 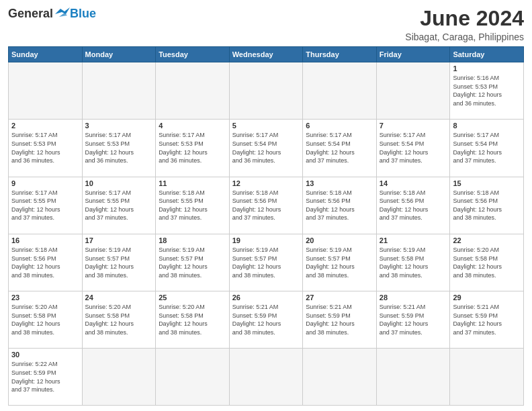 I want to click on day-number: 11, so click(x=192, y=183).